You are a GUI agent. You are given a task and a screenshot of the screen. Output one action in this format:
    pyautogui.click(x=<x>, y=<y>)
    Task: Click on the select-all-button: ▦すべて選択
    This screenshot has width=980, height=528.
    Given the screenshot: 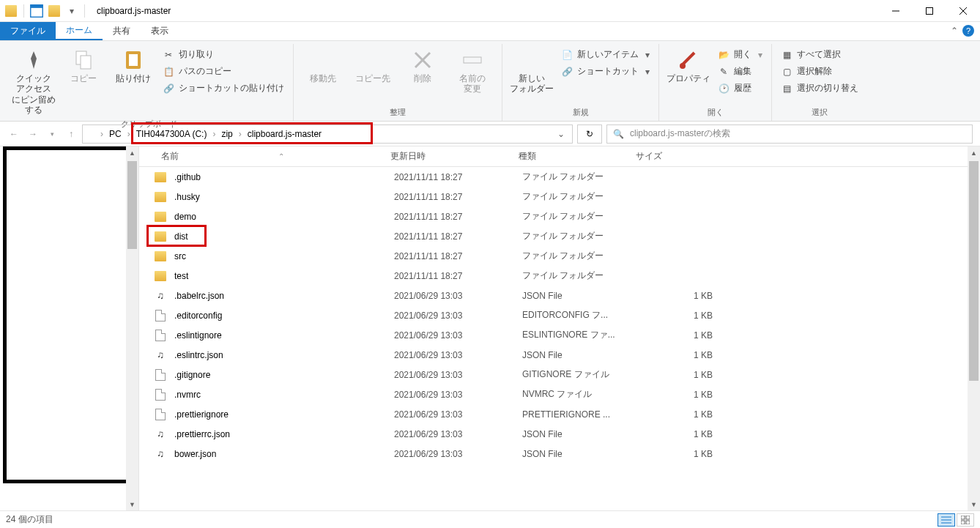 What is the action you would take?
    pyautogui.click(x=820, y=54)
    